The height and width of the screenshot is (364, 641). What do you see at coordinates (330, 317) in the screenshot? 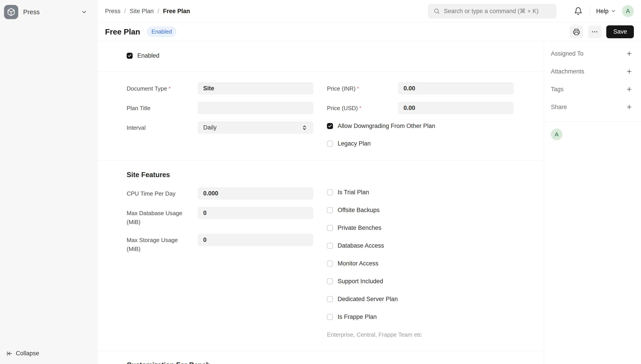
I see `checkbox-is-frappe-plan` at bounding box center [330, 317].